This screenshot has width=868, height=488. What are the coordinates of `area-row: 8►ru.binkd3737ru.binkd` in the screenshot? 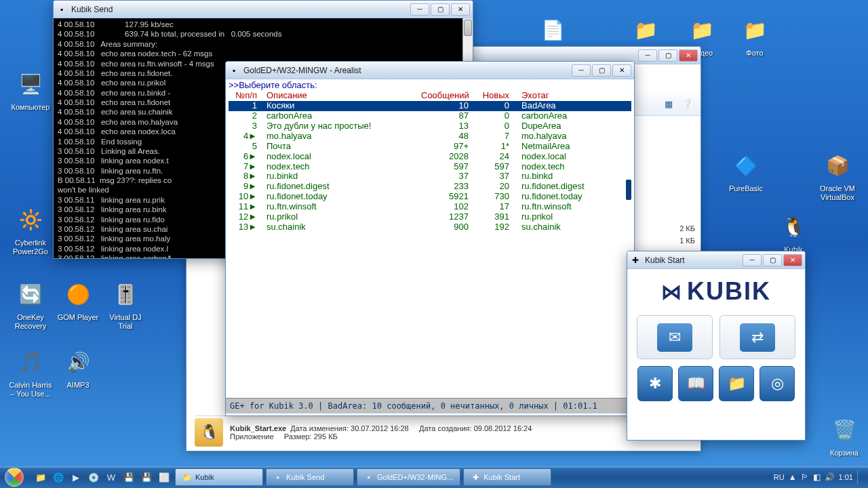 It's located at (430, 176).